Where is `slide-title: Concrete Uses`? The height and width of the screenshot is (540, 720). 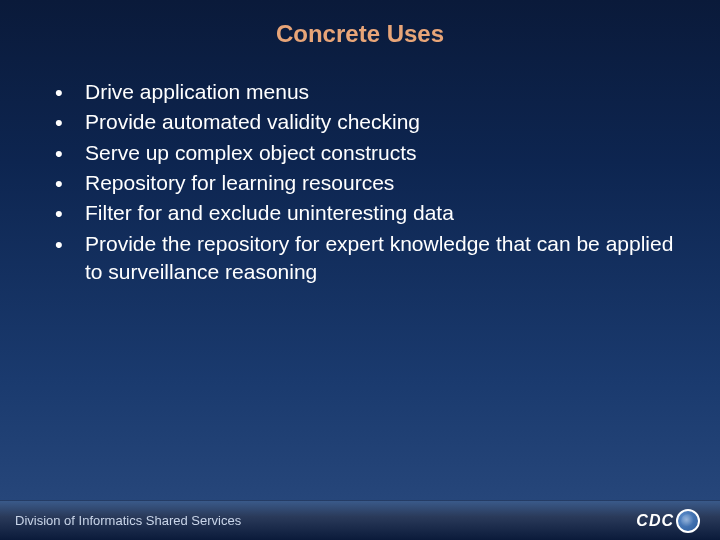 slide-title: Concrete Uses is located at coordinates (360, 34).